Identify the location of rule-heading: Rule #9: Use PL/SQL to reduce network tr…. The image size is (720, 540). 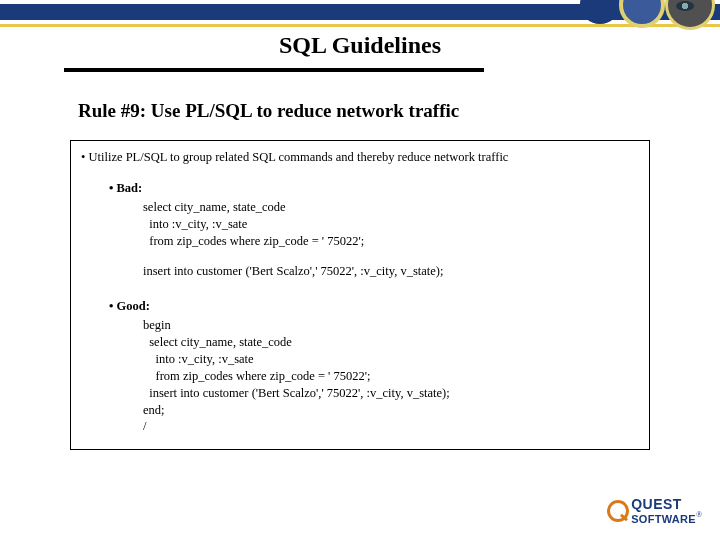
(268, 111).